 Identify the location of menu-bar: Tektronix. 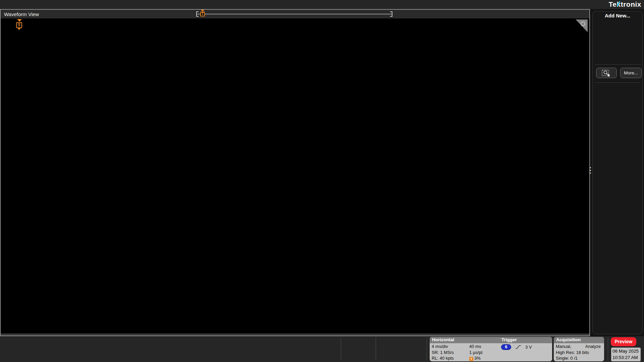
(322, 5).